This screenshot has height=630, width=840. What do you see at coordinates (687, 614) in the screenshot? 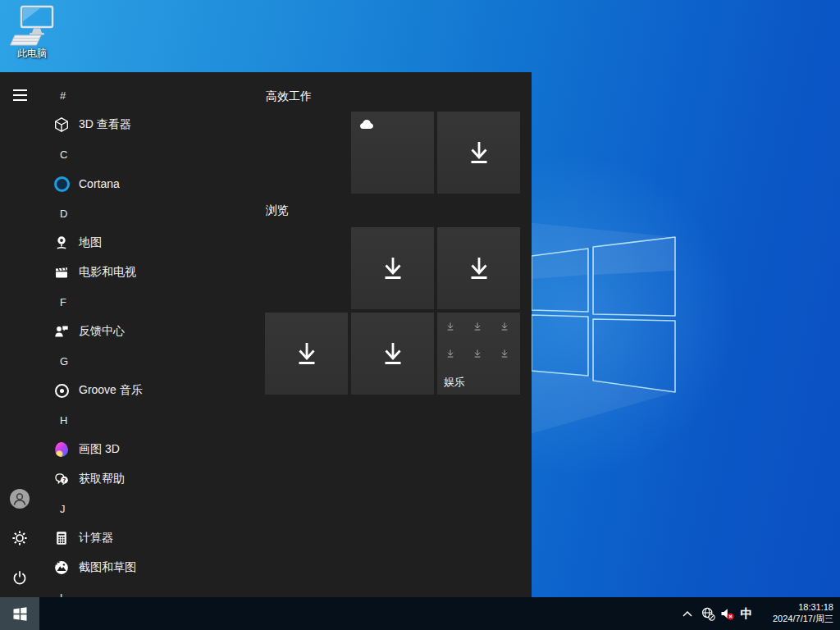
I see `chevron-up-icon` at bounding box center [687, 614].